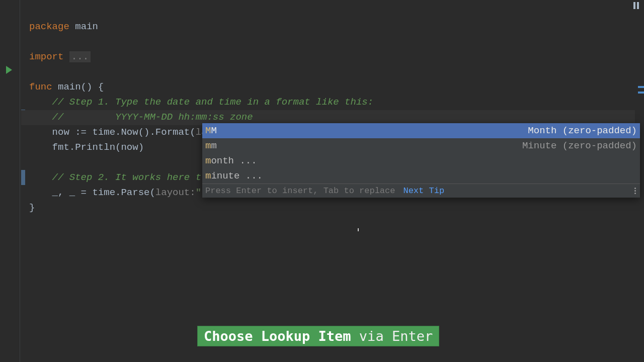  I want to click on completion-label: onth ..., so click(233, 161).